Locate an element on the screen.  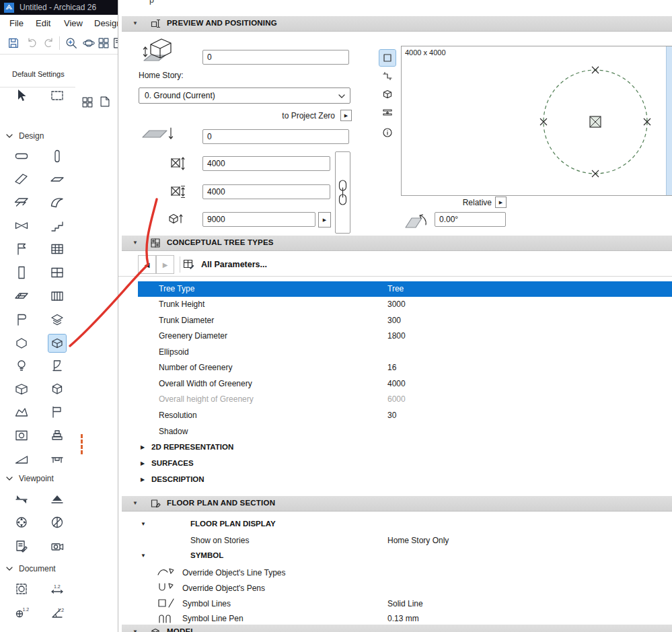
menu-edit: Edit is located at coordinates (43, 23).